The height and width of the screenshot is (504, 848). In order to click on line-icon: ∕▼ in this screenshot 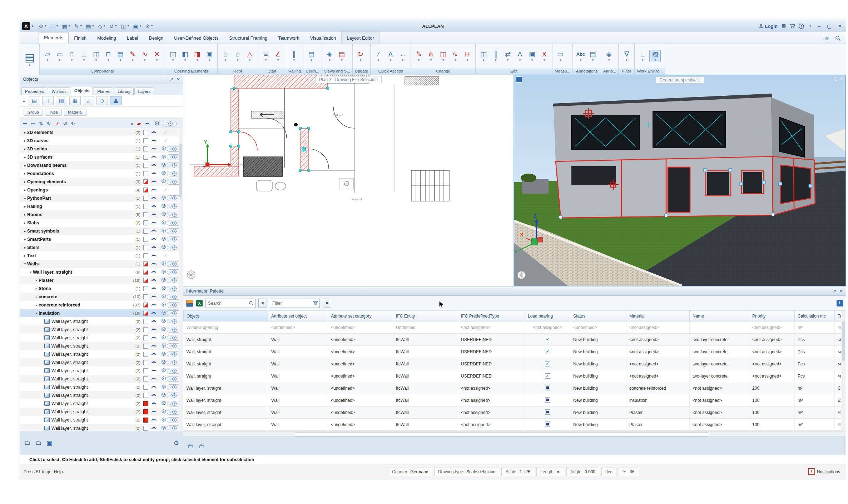, I will do `click(378, 56)`.